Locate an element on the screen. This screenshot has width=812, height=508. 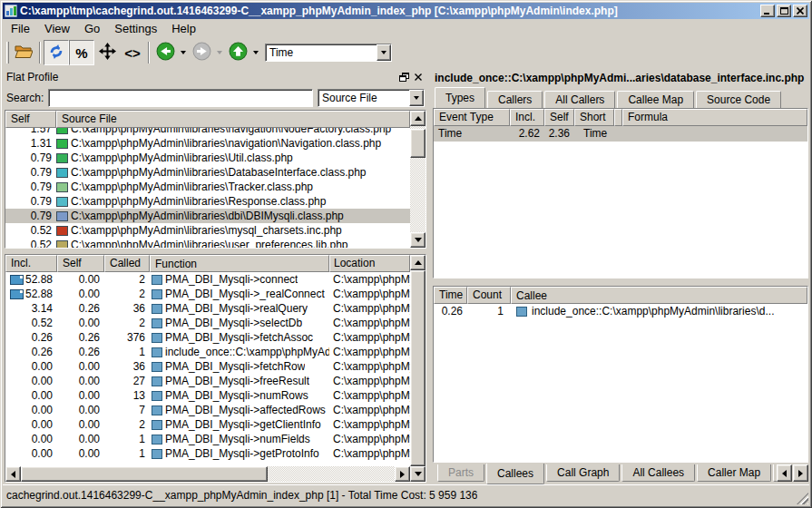
column-header-called: Called is located at coordinates (127, 263).